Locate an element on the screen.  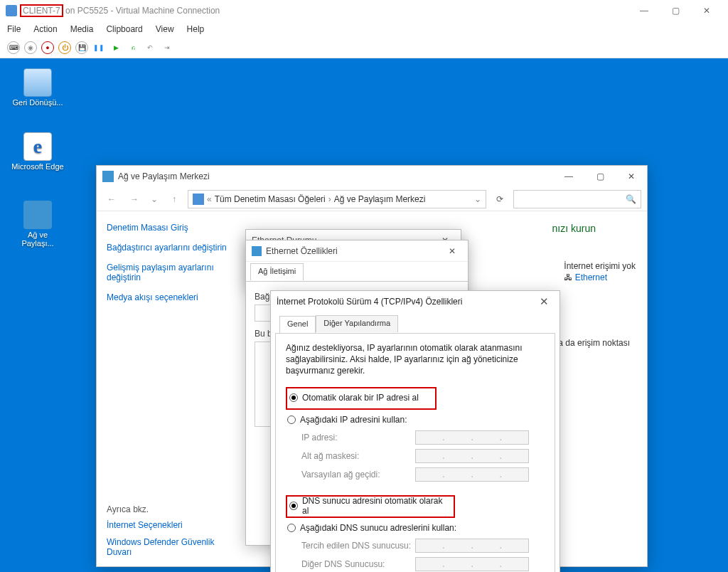
radio-use-dns: Aşağıdaki DNS sunucu adreslerini kullan: is located at coordinates (416, 528).